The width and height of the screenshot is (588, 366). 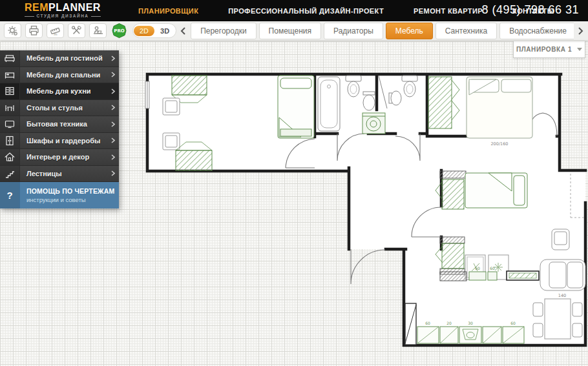 What do you see at coordinates (10, 75) in the screenshot?
I see `bed-icon` at bounding box center [10, 75].